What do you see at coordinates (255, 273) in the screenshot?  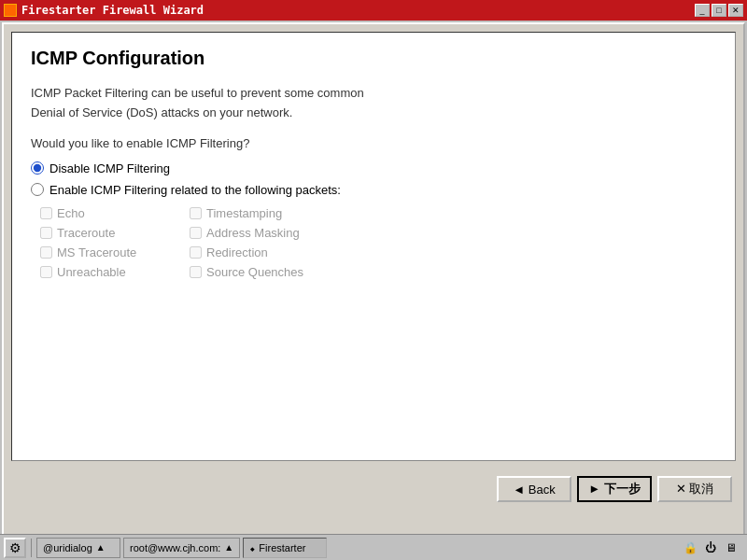 I see `checkbox-source-quenches-label: Source Quenches` at bounding box center [255, 273].